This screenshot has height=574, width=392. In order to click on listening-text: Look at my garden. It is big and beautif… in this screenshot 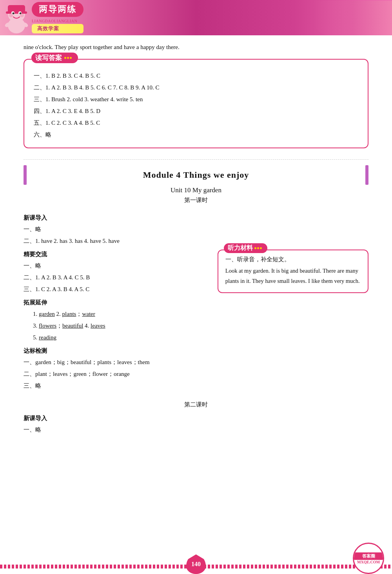, I will do `click(292, 276)`.